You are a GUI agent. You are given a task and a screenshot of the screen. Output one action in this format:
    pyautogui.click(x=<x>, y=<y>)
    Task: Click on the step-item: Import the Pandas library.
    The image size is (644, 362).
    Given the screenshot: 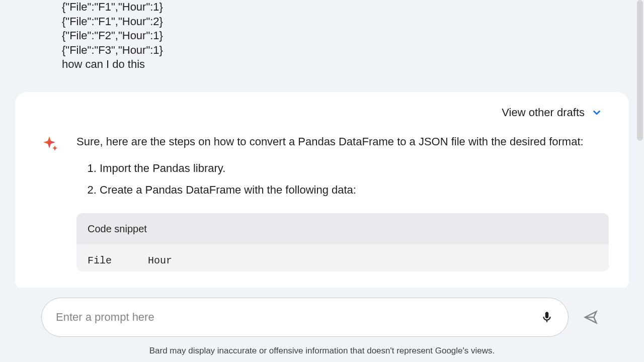 What is the action you would take?
    pyautogui.click(x=354, y=168)
    